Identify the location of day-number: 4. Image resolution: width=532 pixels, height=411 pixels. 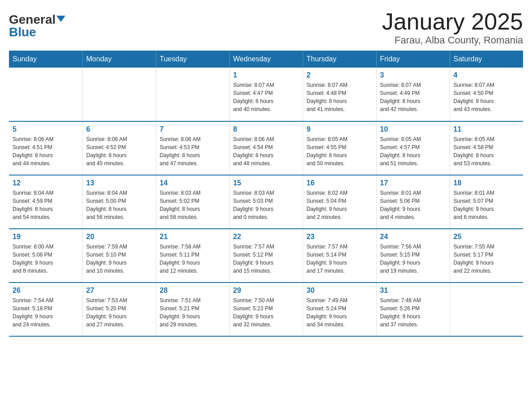
(487, 75).